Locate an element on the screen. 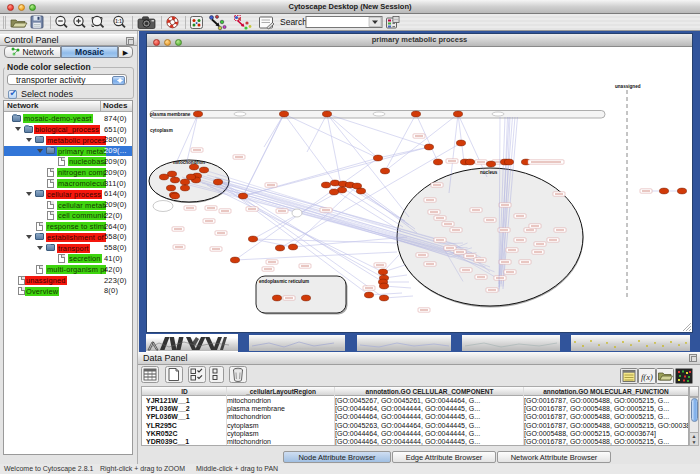  svg-text: mitochondrion is located at coordinates (189, 162).